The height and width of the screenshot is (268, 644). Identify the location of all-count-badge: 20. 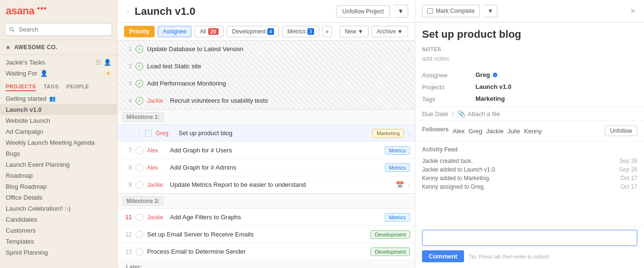
(213, 32).